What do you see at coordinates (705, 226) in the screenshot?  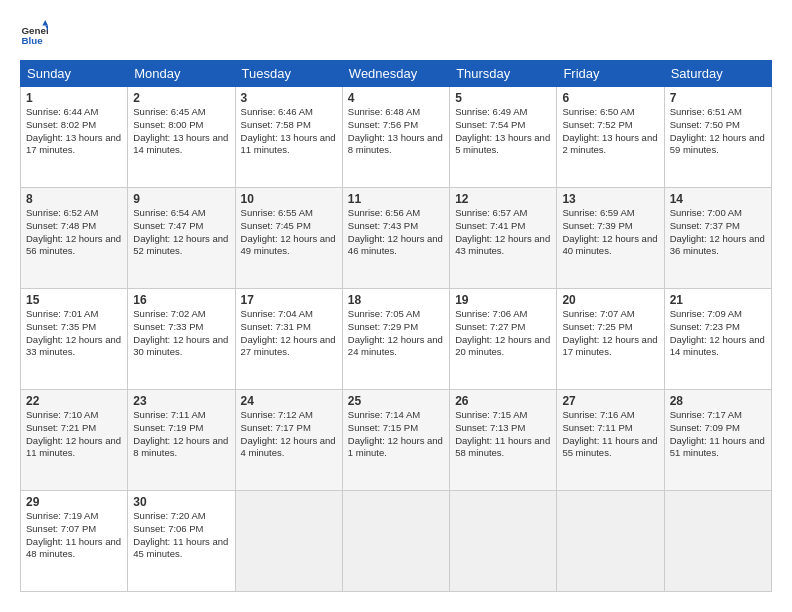 I see `sunset-label: Sunset: 7:37 PM` at bounding box center [705, 226].